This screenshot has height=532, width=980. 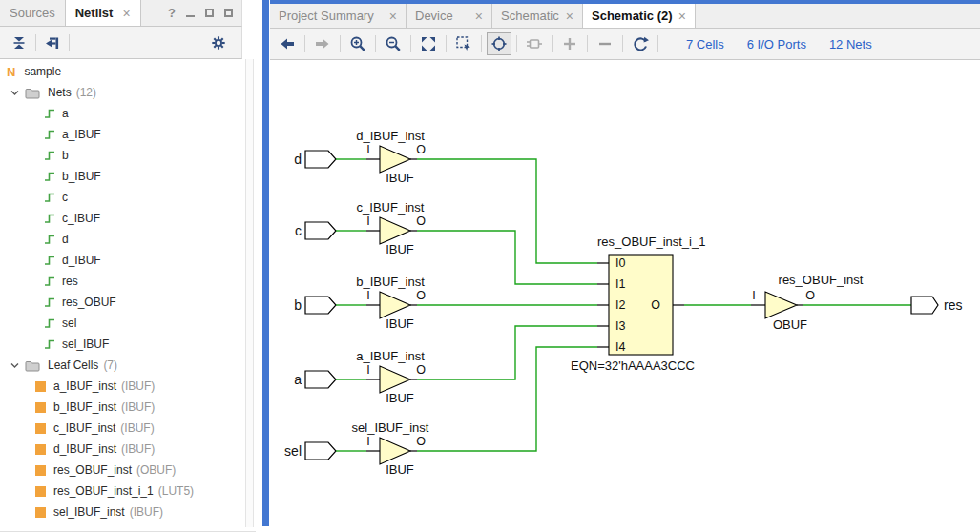 What do you see at coordinates (82, 176) in the screenshot?
I see `tree-label: b_IBUF` at bounding box center [82, 176].